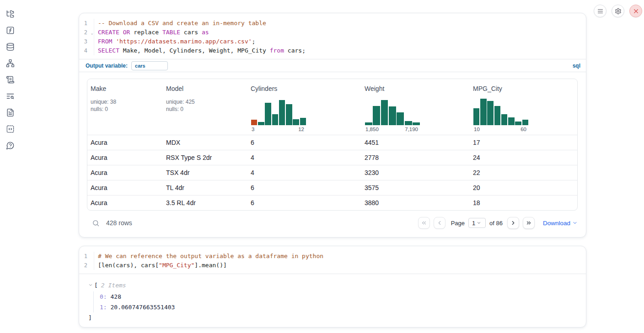 Image resolution: width=644 pixels, height=333 pixels. I want to click on column-header-weight: Weight 1,8507,190, so click(415, 110).